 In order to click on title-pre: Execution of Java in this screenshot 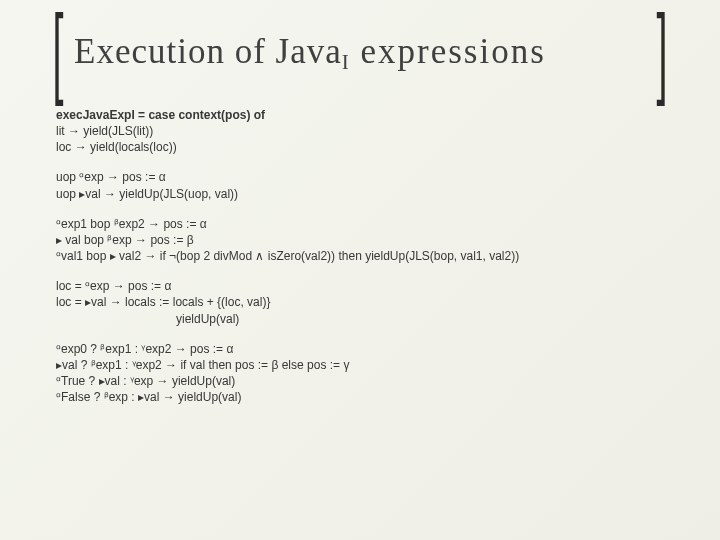, I will do `click(208, 52)`.